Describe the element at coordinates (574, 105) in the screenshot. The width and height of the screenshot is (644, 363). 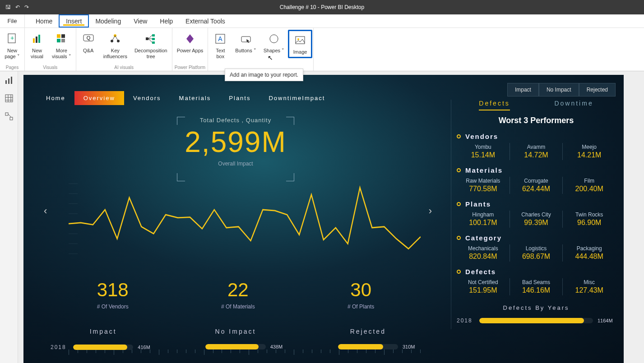
I see `rp-tab-downtime: Downtime` at that location.